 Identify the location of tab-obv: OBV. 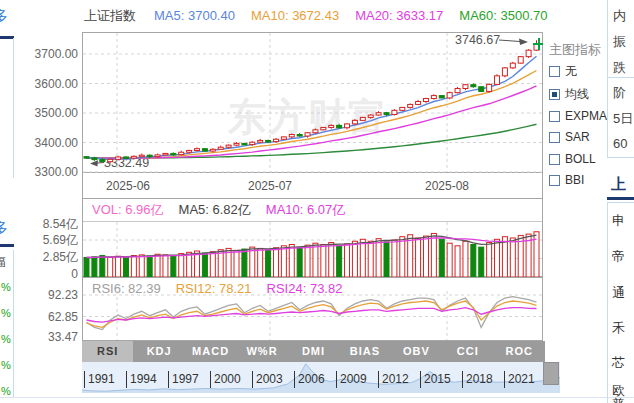
(416, 352).